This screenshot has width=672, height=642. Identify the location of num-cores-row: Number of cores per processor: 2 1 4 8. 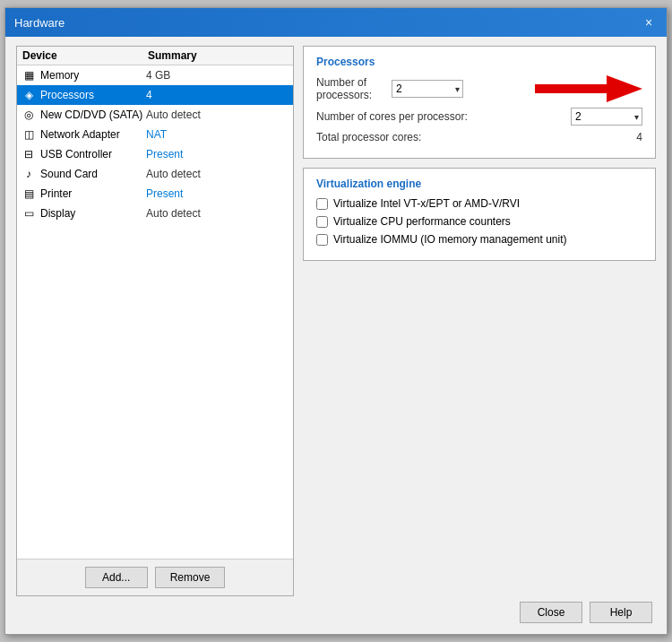
(479, 117).